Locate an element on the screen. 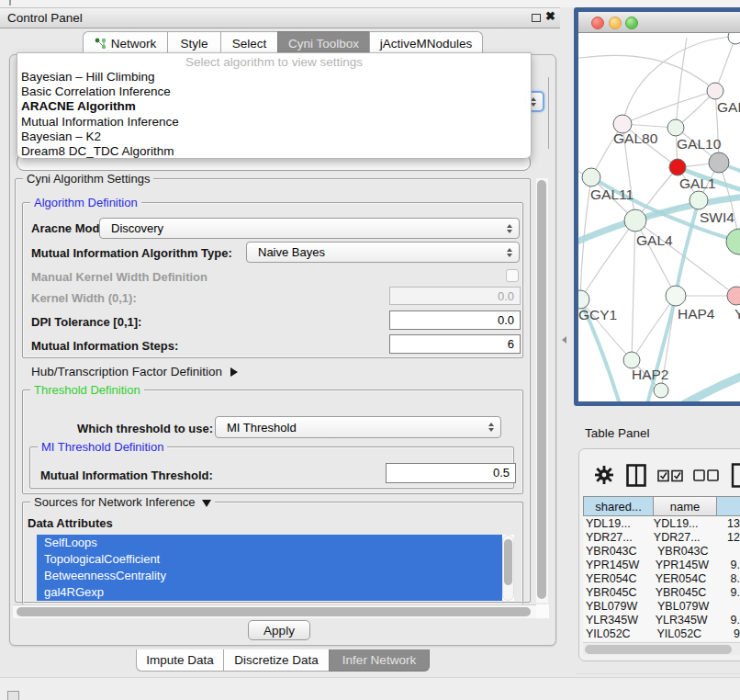 Image resolution: width=740 pixels, height=700 pixels. settings-vscrollbar is located at coordinates (542, 390).